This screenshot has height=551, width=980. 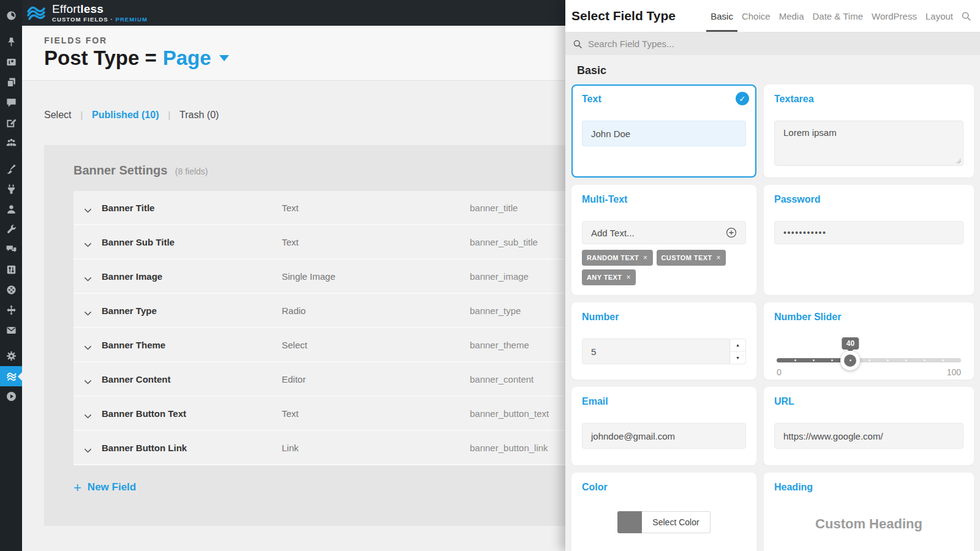 What do you see at coordinates (11, 209) in the screenshot?
I see `users-icon` at bounding box center [11, 209].